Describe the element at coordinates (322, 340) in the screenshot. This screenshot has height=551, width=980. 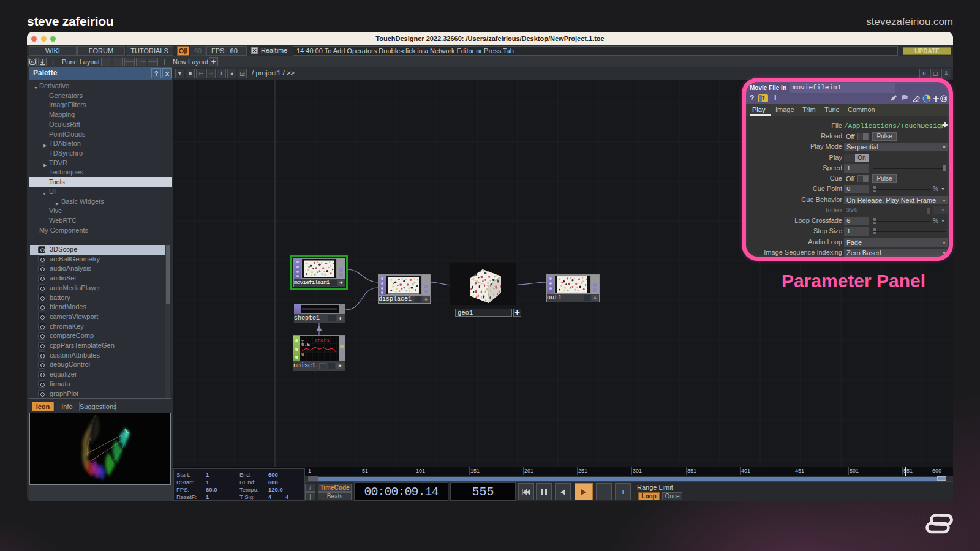
I see `svg-text: chan1` at that location.